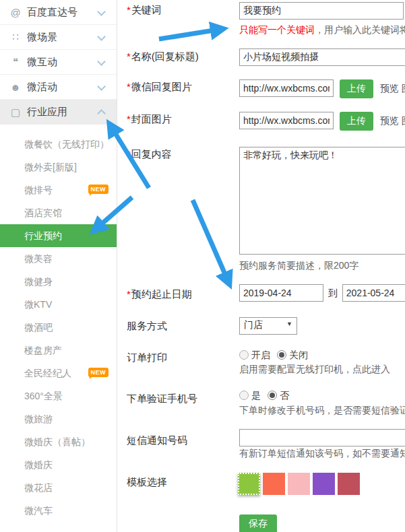 This screenshot has width=405, height=532. I want to click on service-mode-label: 服务方式, so click(147, 326).